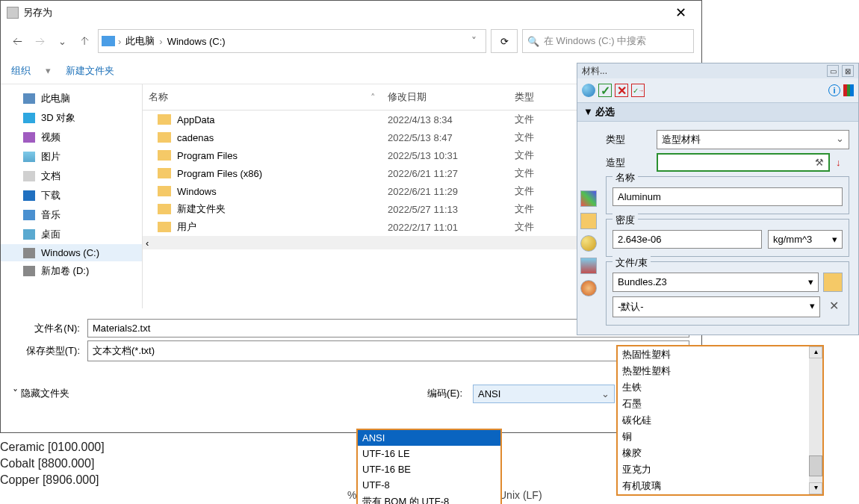 The image size is (859, 504). What do you see at coordinates (292, 41) in the screenshot?
I see `breadcrumb-bar: › 此电脑 › Windows (C:)` at bounding box center [292, 41].